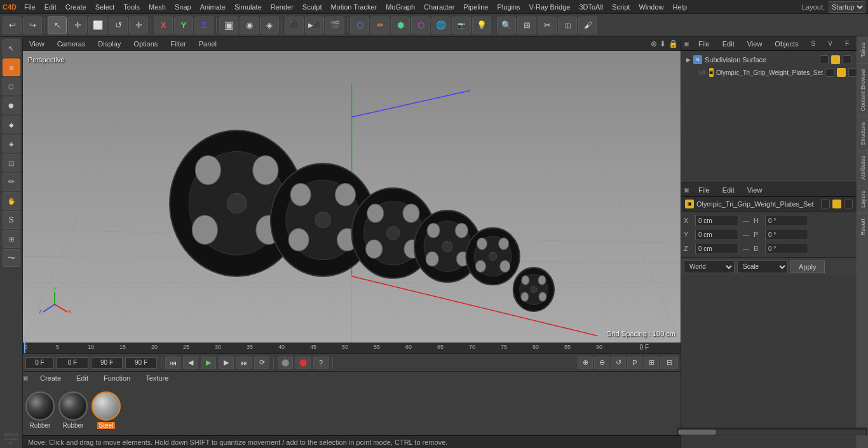 This screenshot has height=448, width=868. I want to click on menu-plugins: Plugins, so click(508, 7).